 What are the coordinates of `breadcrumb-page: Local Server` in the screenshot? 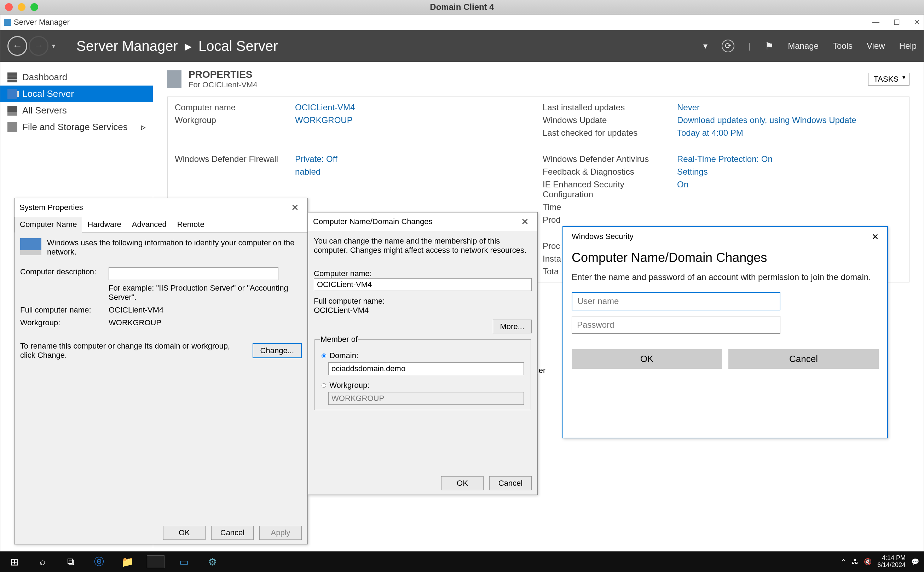 It's located at (238, 46).